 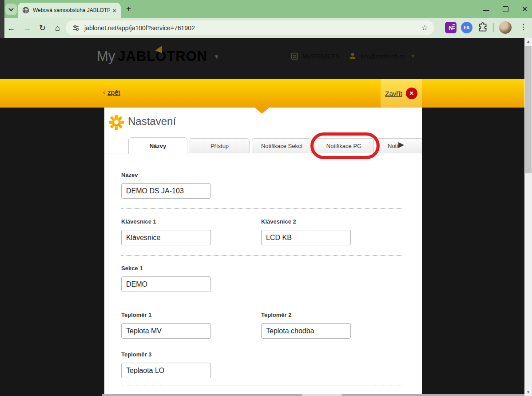 What do you see at coordinates (250, 28) in the screenshot?
I see `url-bar: jablonet.net/app/ja100f?service=761902 ☆` at bounding box center [250, 28].